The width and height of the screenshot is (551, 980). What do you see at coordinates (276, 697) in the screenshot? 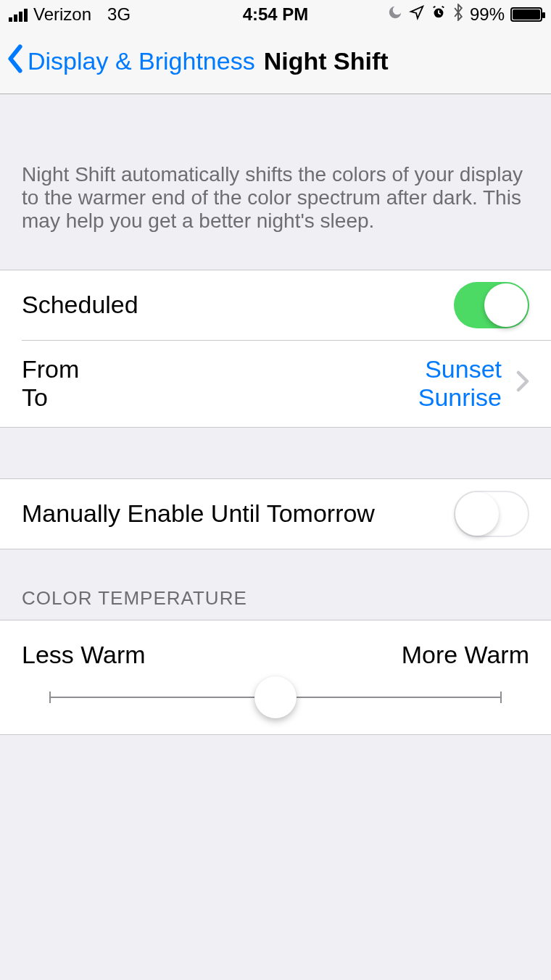
I see `color-temp-slider` at bounding box center [276, 697].